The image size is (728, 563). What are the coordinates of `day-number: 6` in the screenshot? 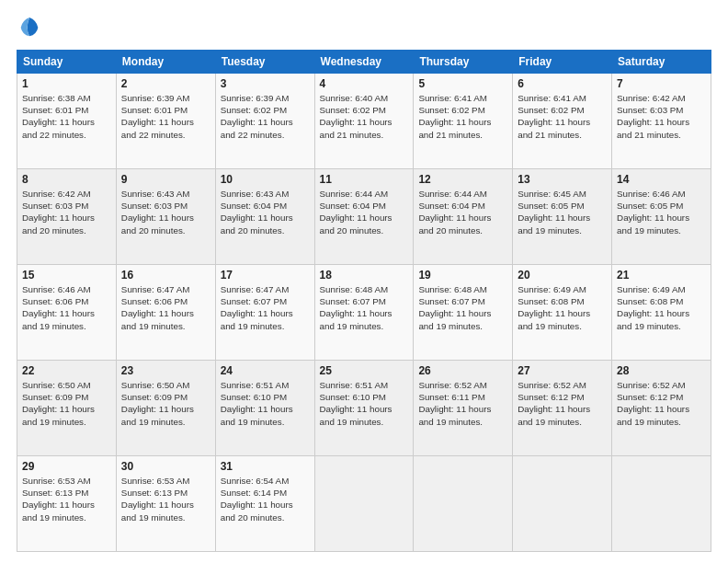 It's located at (563, 84).